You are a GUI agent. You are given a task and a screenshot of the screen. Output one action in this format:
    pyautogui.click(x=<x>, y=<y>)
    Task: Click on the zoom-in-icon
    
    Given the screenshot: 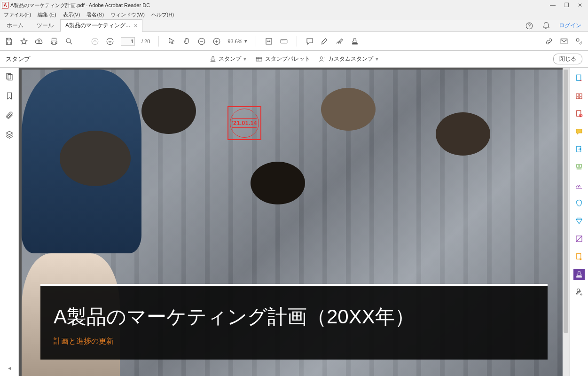 What is the action you would take?
    pyautogui.click(x=217, y=41)
    